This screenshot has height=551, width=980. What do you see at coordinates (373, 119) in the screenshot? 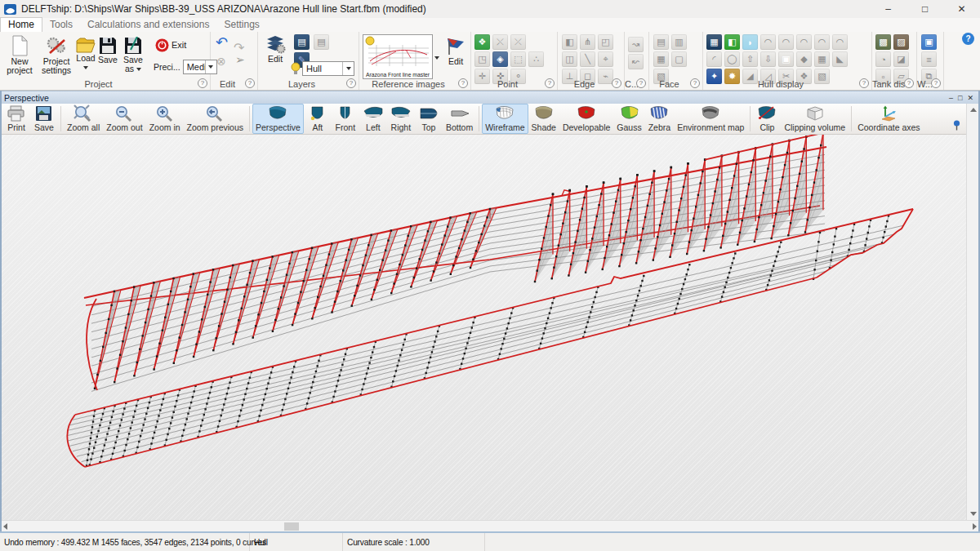
I see `left-button: Left` at bounding box center [373, 119].